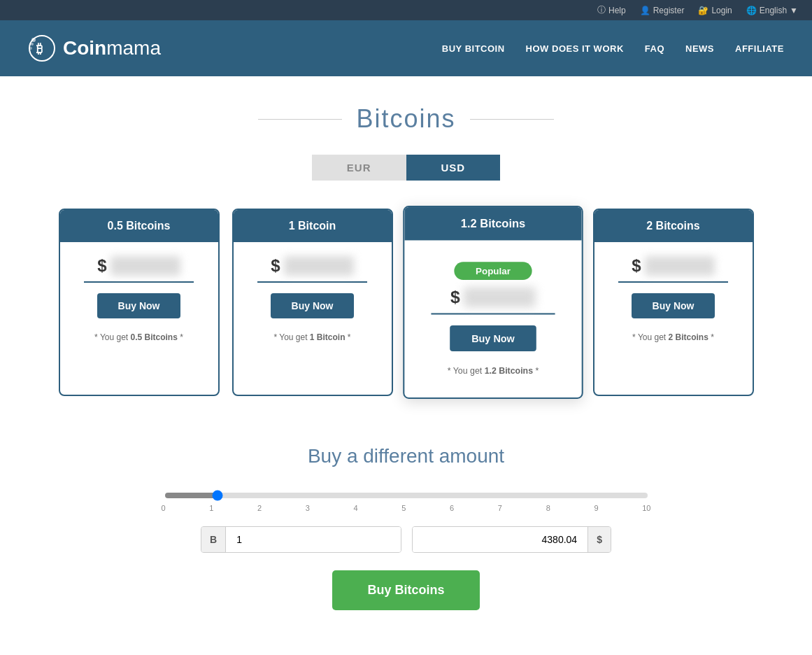 The width and height of the screenshot is (812, 655). What do you see at coordinates (499, 297) in the screenshot?
I see `price-blurred-1.2` at bounding box center [499, 297].